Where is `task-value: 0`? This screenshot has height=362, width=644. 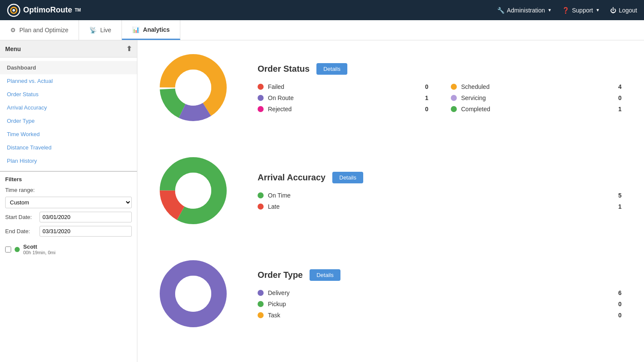 task-value: 0 is located at coordinates (623, 315).